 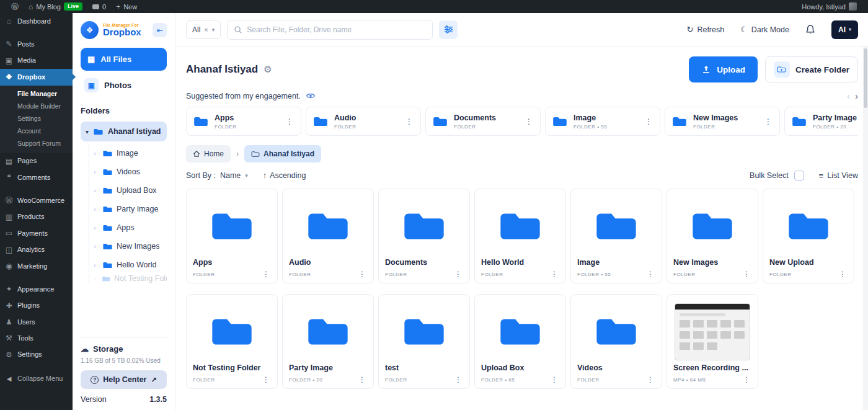 What do you see at coordinates (36, 143) in the screenshot?
I see `wp-submenu-item-support-forum: Support Forum` at bounding box center [36, 143].